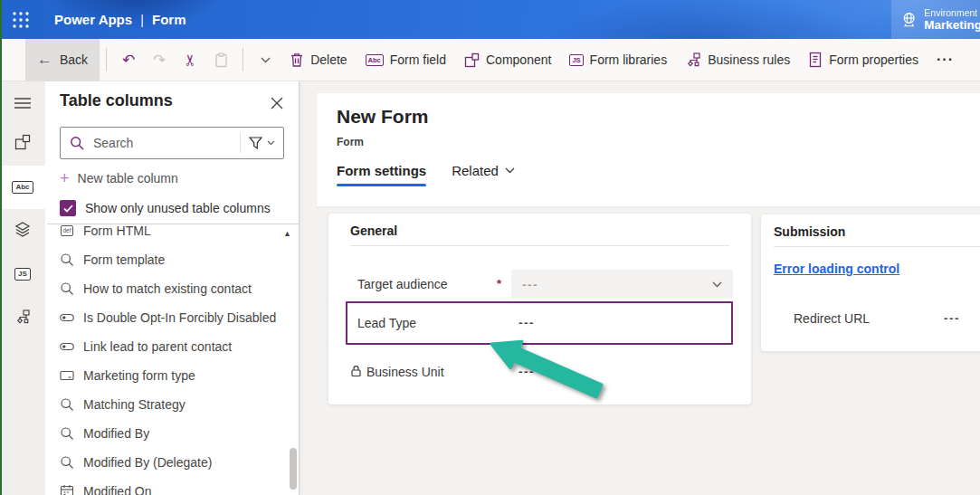 The width and height of the screenshot is (980, 495). I want to click on business-rules-label: Business rules, so click(749, 60).